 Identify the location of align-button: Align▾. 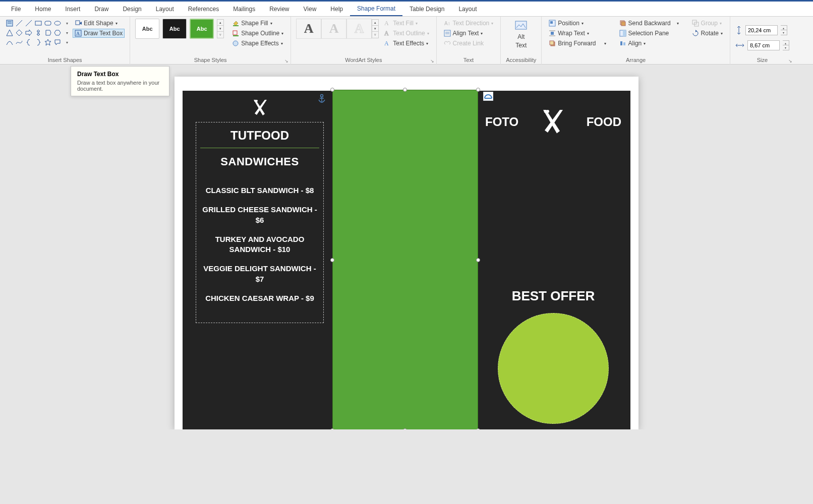
(649, 43).